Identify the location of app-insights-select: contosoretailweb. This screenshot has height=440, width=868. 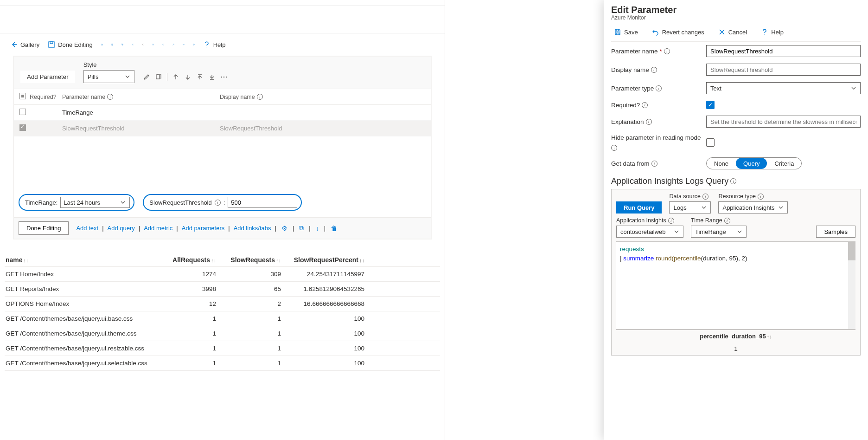
(650, 232).